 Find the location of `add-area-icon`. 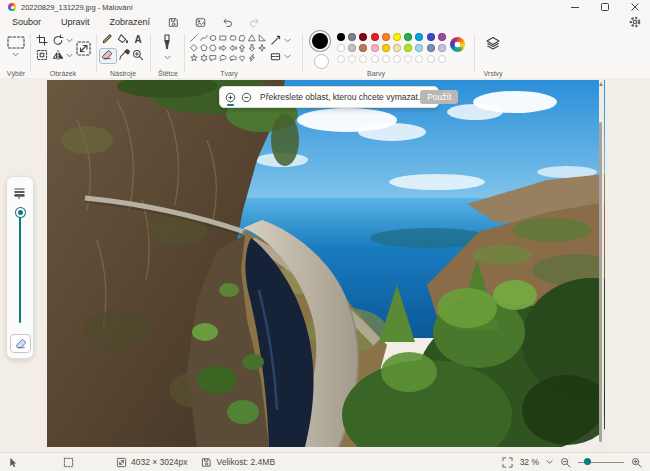

add-area-icon is located at coordinates (230, 97).